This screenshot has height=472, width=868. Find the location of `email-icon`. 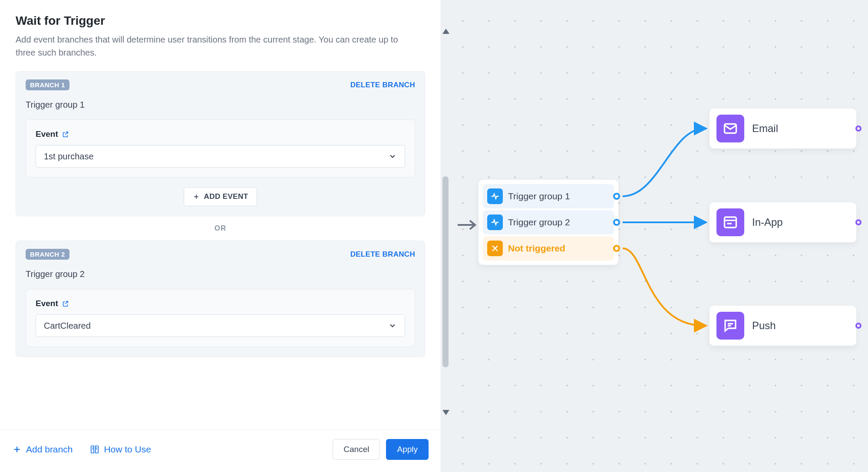

email-icon is located at coordinates (730, 129).